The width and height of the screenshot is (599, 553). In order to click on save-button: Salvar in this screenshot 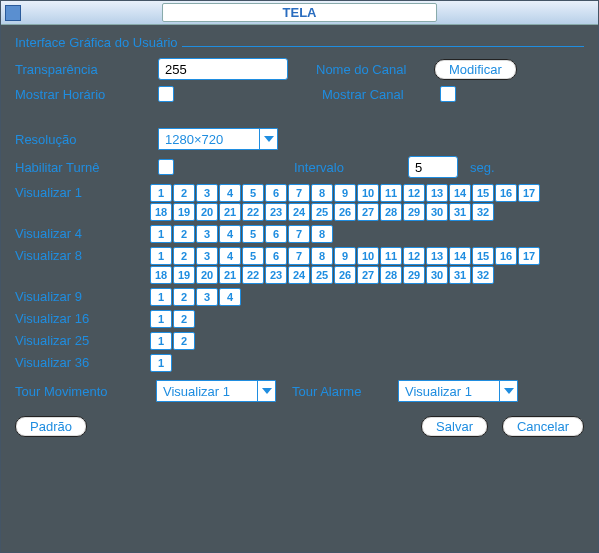, I will do `click(454, 426)`.